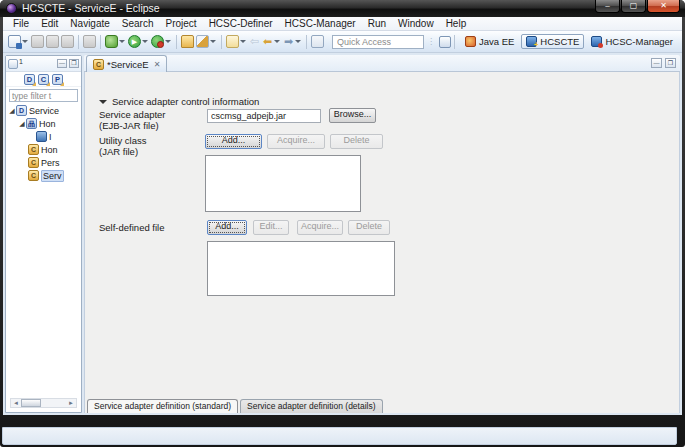  Describe the element at coordinates (22, 110) in the screenshot. I see `project-icon: D` at that location.